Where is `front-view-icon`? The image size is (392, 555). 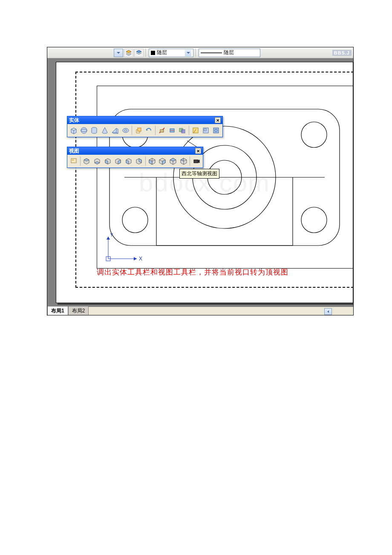 front-view-icon is located at coordinates (129, 161).